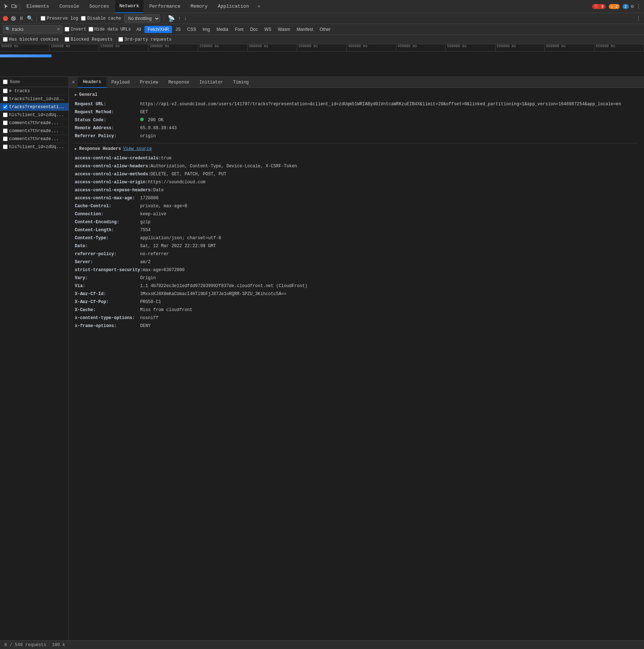 Image resolution: width=644 pixels, height=649 pixels. What do you see at coordinates (100, 149) in the screenshot?
I see `response-headers-label: Response Headers` at bounding box center [100, 149].